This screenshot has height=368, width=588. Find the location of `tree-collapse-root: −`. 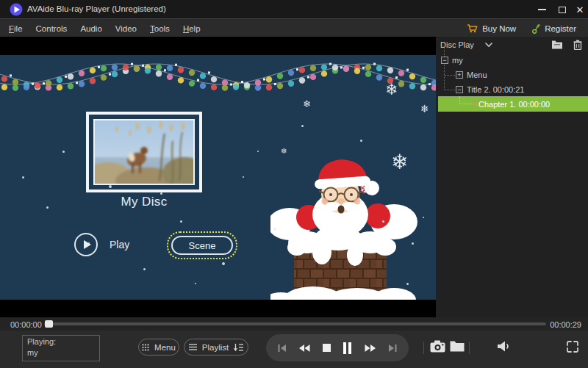

tree-collapse-root: − is located at coordinates (445, 60).